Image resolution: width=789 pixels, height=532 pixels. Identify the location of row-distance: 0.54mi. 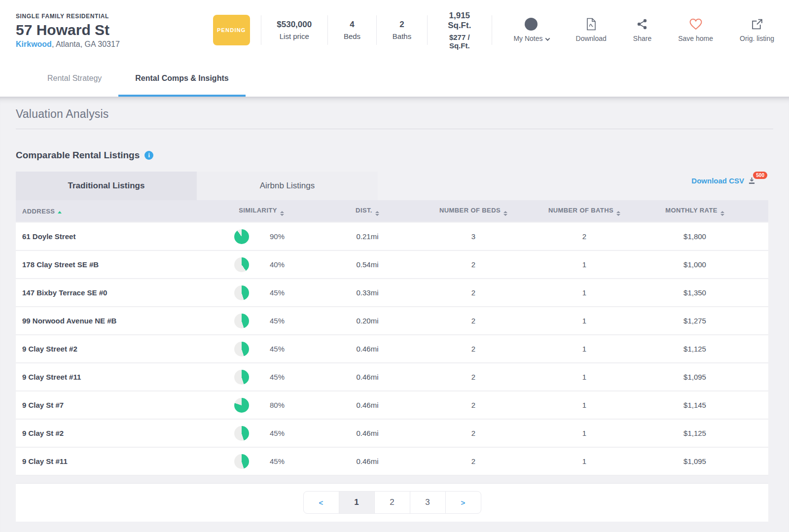
(367, 264).